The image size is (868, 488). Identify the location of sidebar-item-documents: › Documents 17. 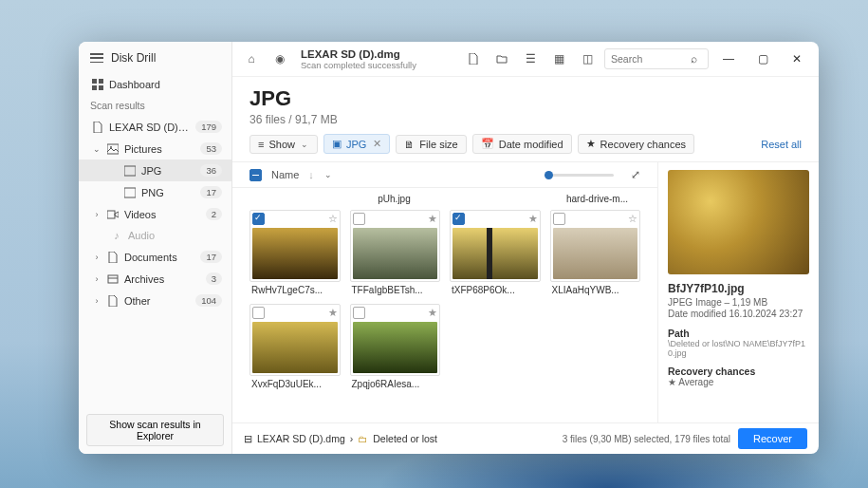
(156, 256).